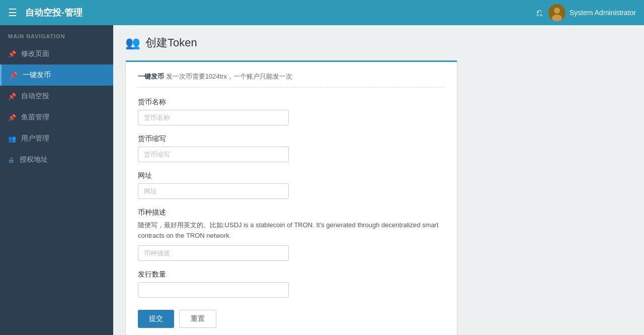  I want to click on header-right: ⎌ System Administrator, so click(586, 13).